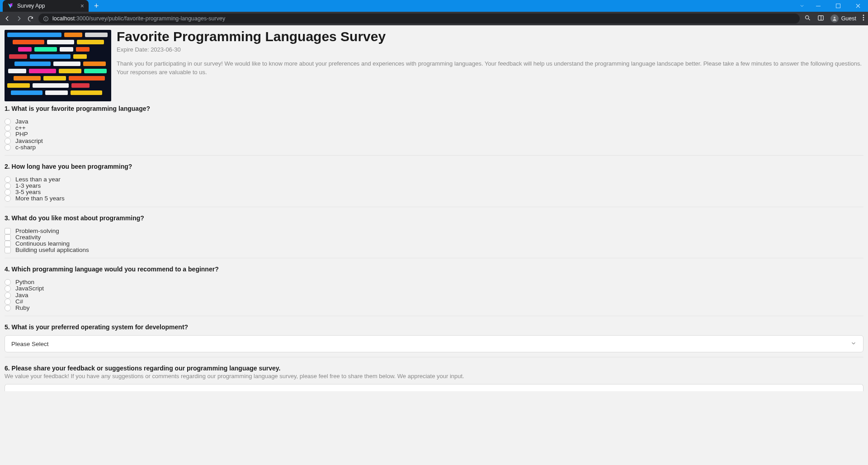  I want to click on os-select: Please Select, so click(434, 344).